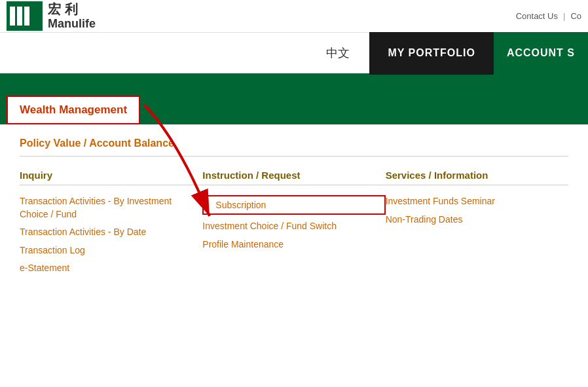 The height and width of the screenshot is (387, 588). I want to click on chinese-language-toggle: 中文, so click(338, 53).